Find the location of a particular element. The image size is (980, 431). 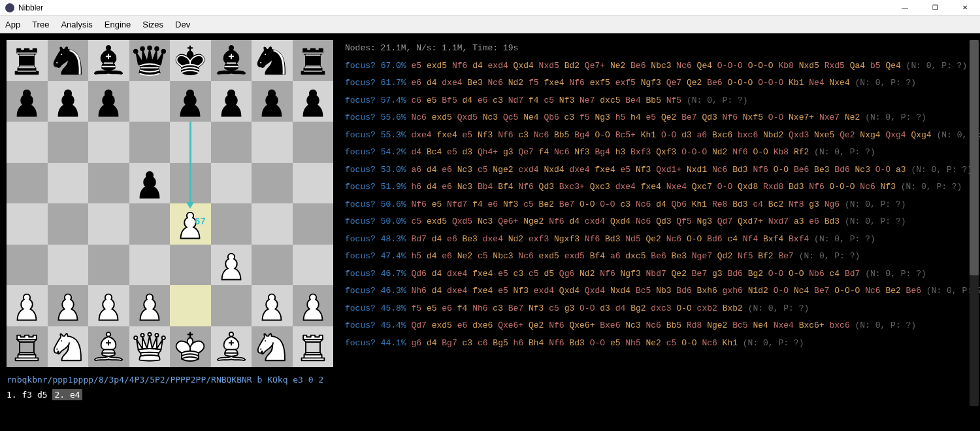

engine-line: focus? 47.4% h5 d4 e6 Ne2 c5 Nbc3 Nc6 ex… is located at coordinates (660, 256).